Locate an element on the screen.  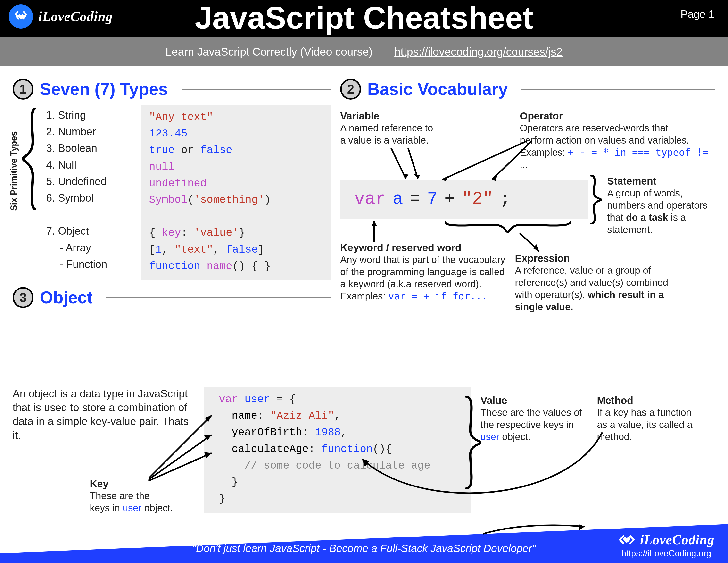
footer-logo-icon is located at coordinates (627, 540).